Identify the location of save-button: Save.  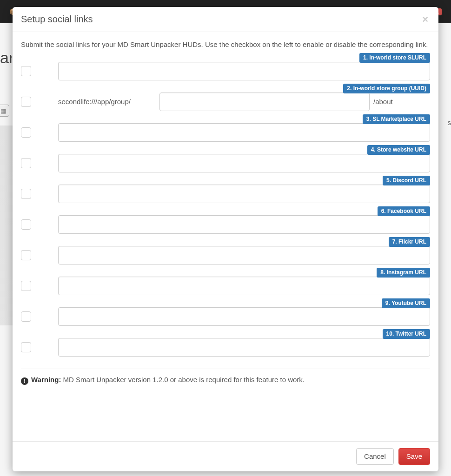
(414, 456).